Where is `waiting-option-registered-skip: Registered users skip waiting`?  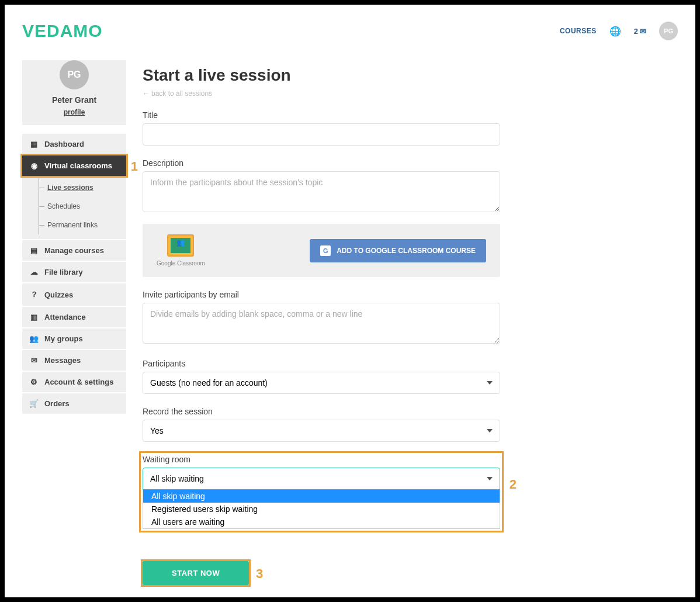 waiting-option-registered-skip: Registered users skip waiting is located at coordinates (321, 509).